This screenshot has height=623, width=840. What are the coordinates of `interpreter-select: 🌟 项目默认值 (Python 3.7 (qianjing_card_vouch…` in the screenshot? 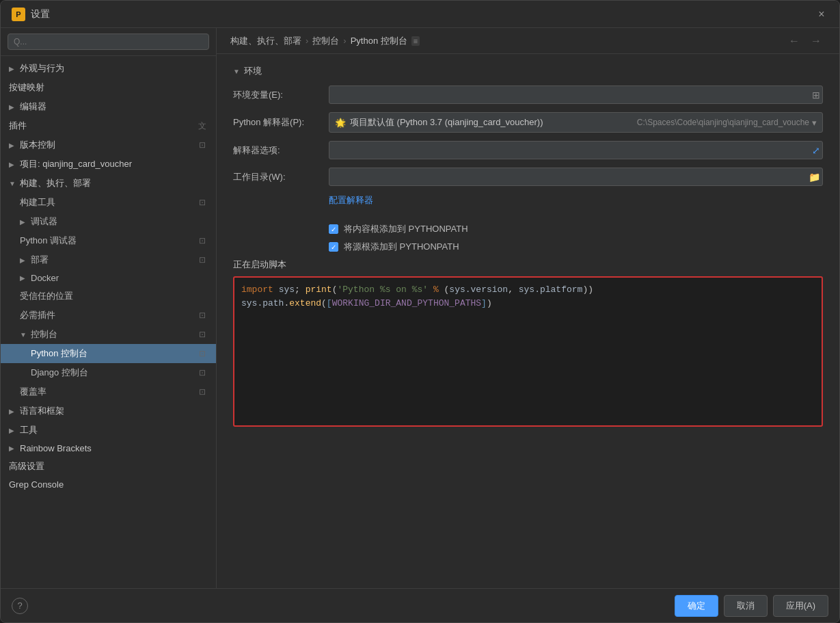 It's located at (575, 122).